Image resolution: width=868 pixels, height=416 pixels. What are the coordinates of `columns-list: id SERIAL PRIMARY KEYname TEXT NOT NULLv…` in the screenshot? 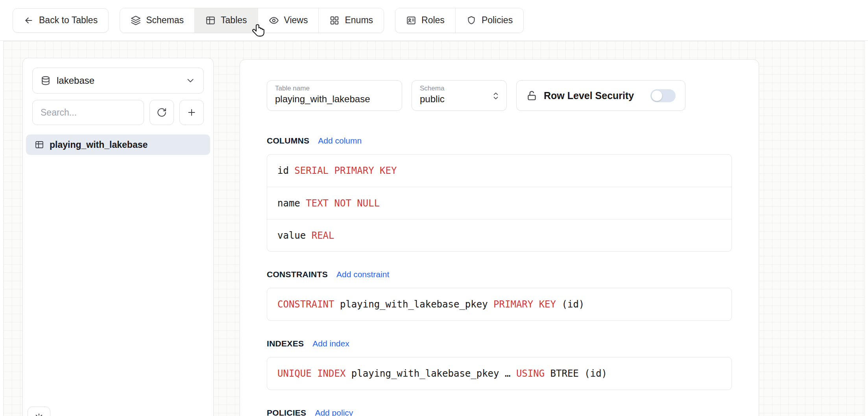 It's located at (499, 203).